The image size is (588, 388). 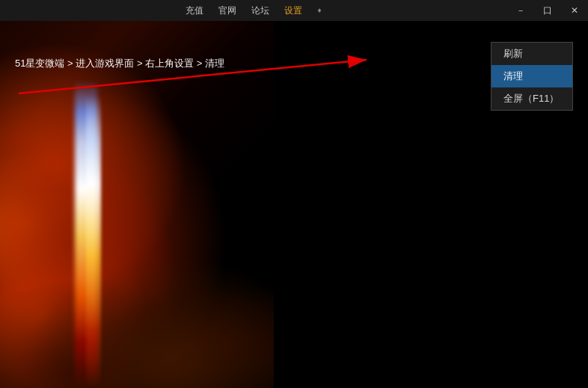 What do you see at coordinates (227, 10) in the screenshot?
I see `nav-website: 官网` at bounding box center [227, 10].